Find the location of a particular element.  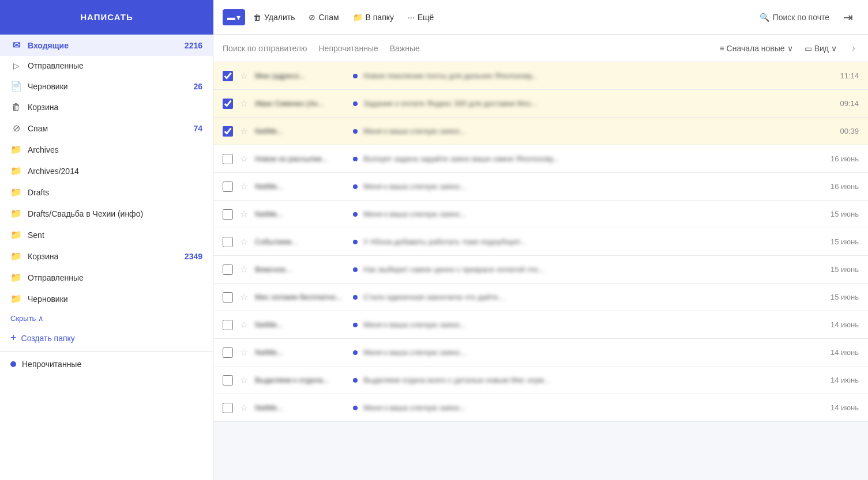

logout-icon: ⇥ is located at coordinates (848, 17).